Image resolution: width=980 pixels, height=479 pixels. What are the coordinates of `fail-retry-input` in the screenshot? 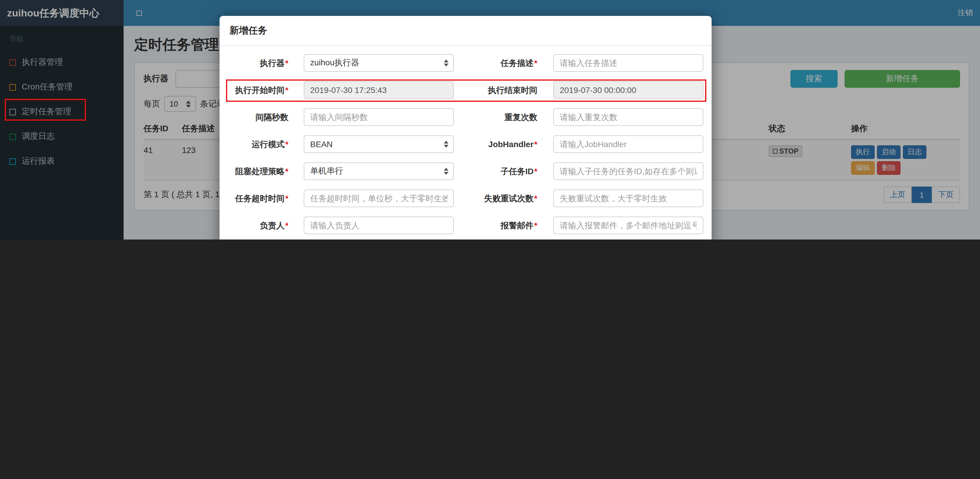 It's located at (628, 198).